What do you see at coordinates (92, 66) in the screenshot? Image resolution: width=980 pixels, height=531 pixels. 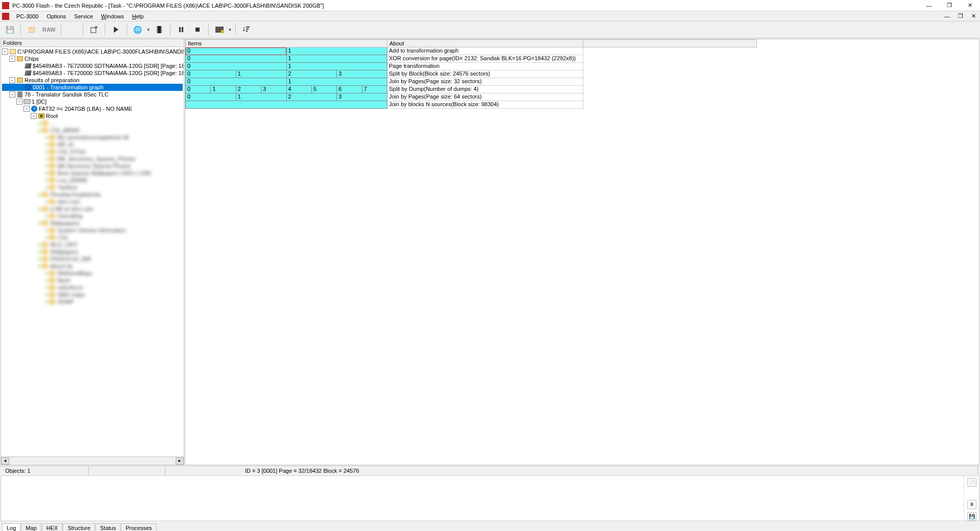 I see `tree-chip-1: $45489AB3 - 7E720000 SDTNAIAMA-120G [SDR…` at bounding box center [92, 66].